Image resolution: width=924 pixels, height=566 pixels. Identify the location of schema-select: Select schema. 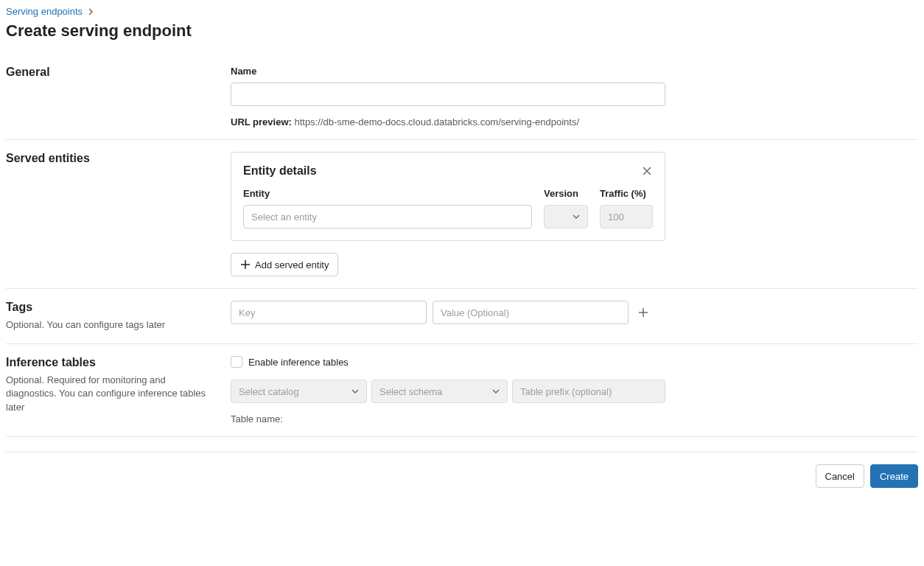
(439, 391).